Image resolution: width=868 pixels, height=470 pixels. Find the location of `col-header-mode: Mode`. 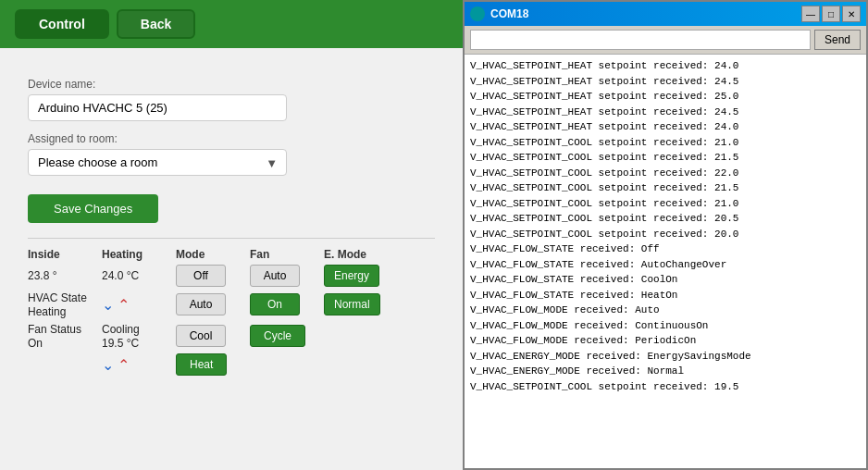

col-header-mode: Mode is located at coordinates (213, 254).